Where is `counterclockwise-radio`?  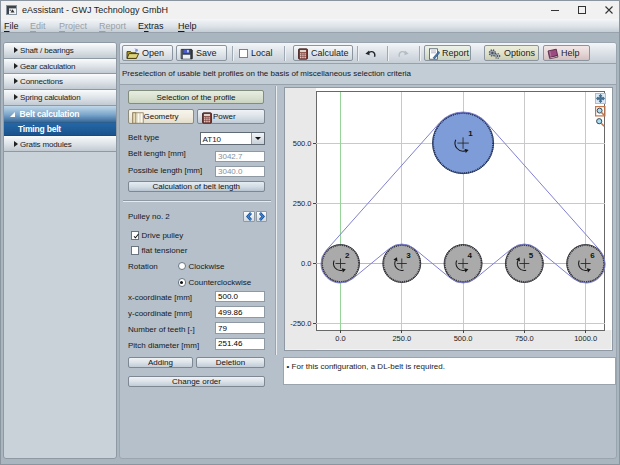
counterclockwise-radio is located at coordinates (182, 282).